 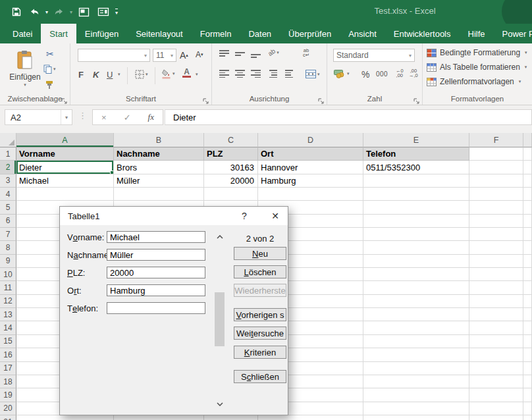 I want to click on font-size-combo: 11 ▾, so click(x=165, y=55).